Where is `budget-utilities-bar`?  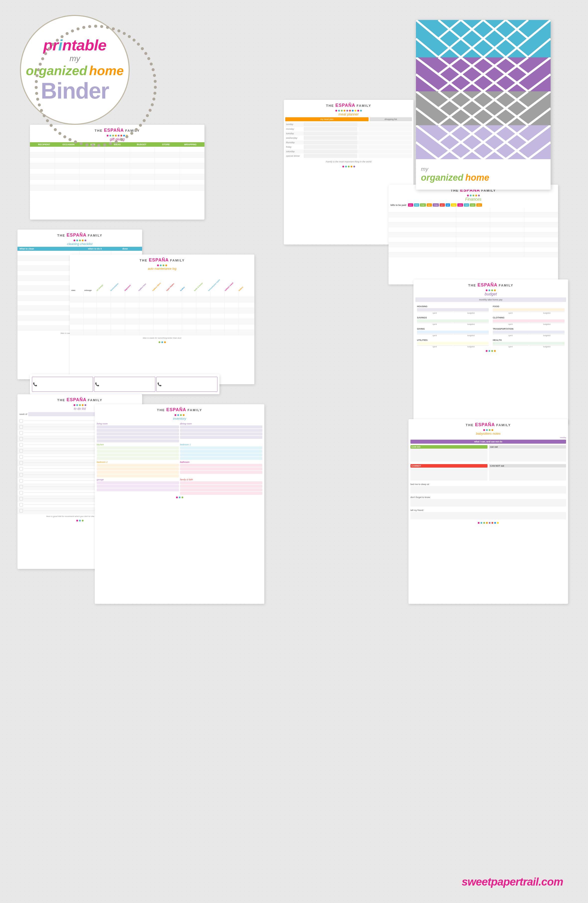 budget-utilities-bar is located at coordinates (453, 343).